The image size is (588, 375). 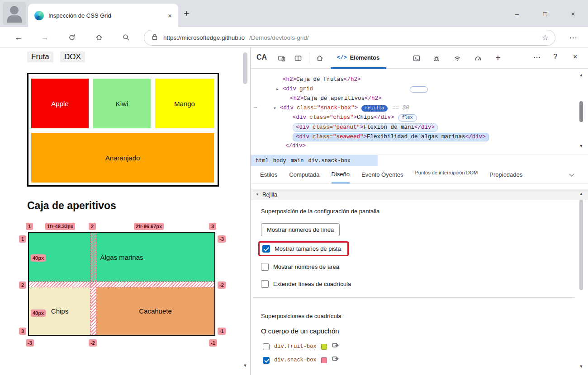 What do you see at coordinates (365, 117) in the screenshot?
I see `node-text: Chips` at bounding box center [365, 117].